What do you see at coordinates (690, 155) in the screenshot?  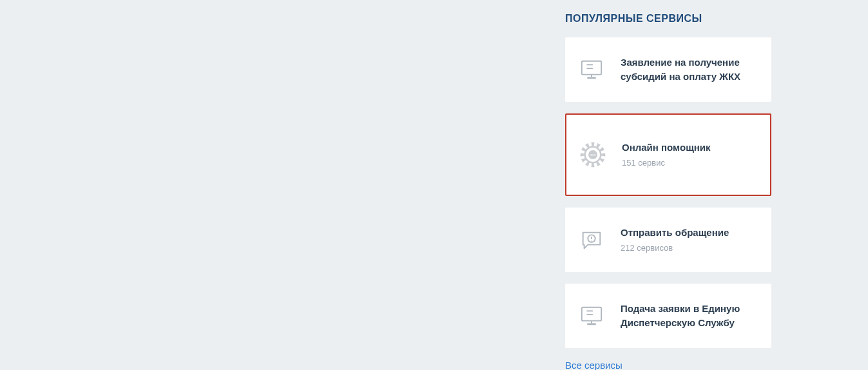 I see `service-text: Онлайн помощник 151 сервис` at bounding box center [690, 155].